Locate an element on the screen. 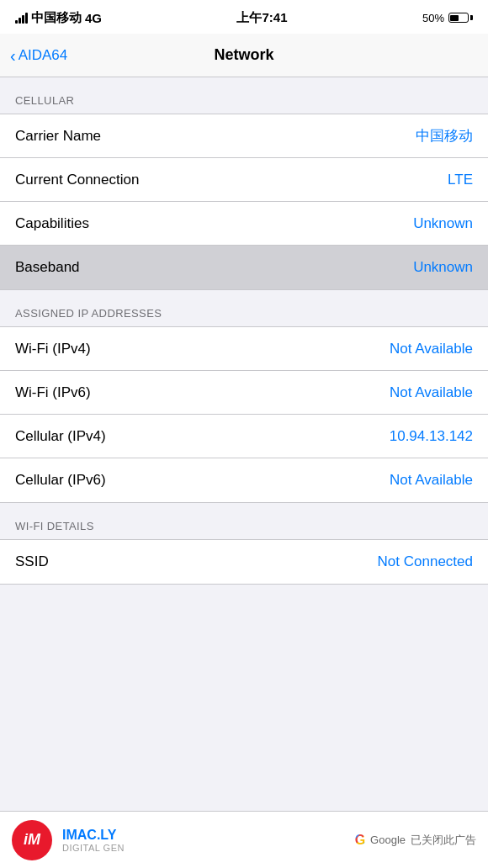 This screenshot has width=488, height=868. label-carrier-name: Carrier Name is located at coordinates (58, 136).